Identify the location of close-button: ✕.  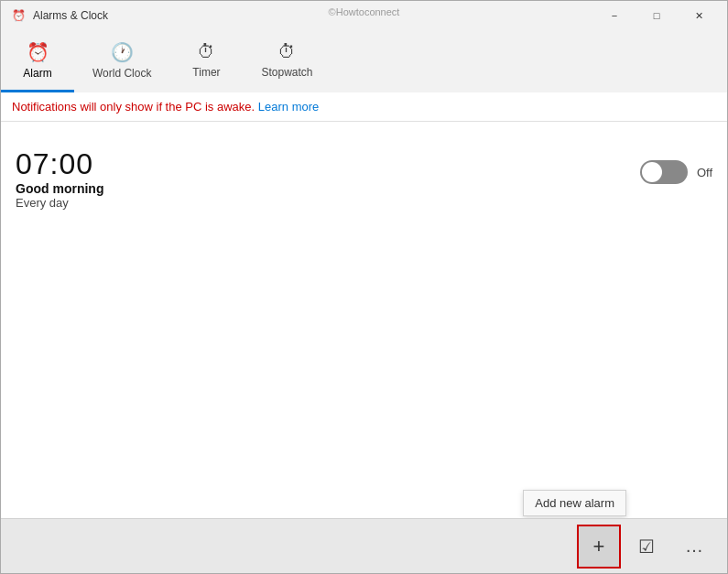
(699, 16).